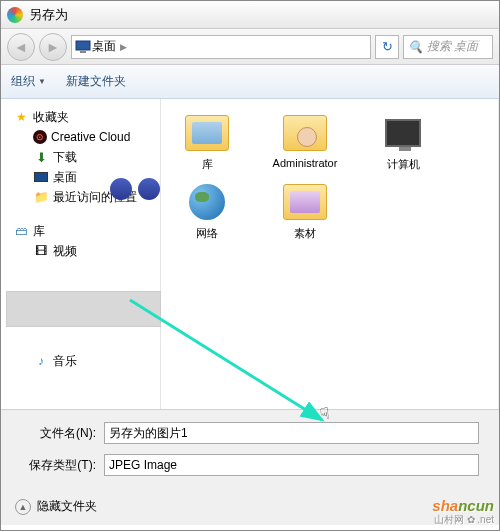 The width and height of the screenshot is (500, 531). I want to click on favorites-group: ★ 收藏夹, so click(80, 117).